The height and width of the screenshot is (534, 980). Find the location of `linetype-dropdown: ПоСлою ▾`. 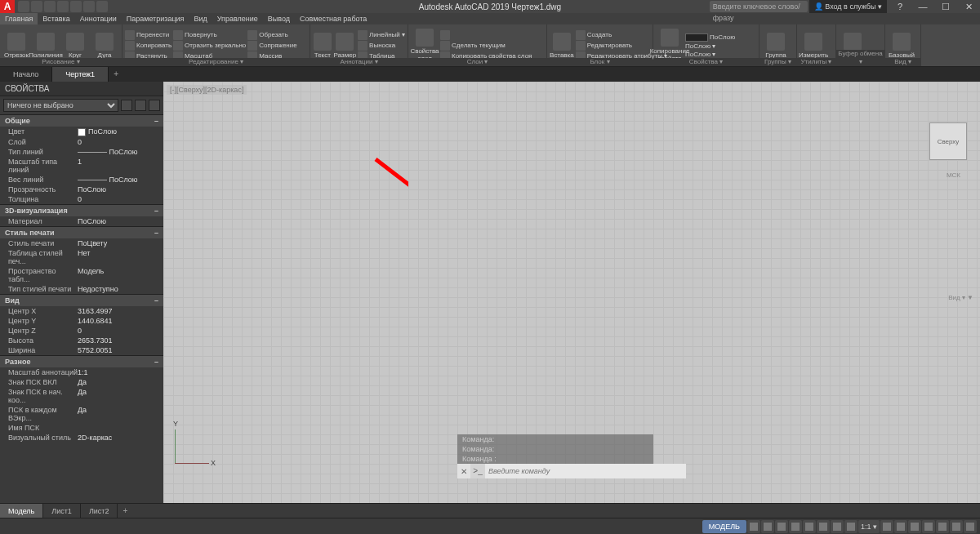

linetype-dropdown: ПоСлою ▾ is located at coordinates (710, 54).